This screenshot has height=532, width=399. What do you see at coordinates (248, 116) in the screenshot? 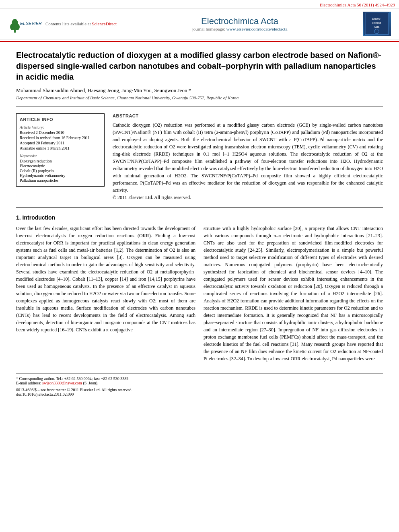
I see `abstract-heading: ABSTRACT` at bounding box center [248, 116].